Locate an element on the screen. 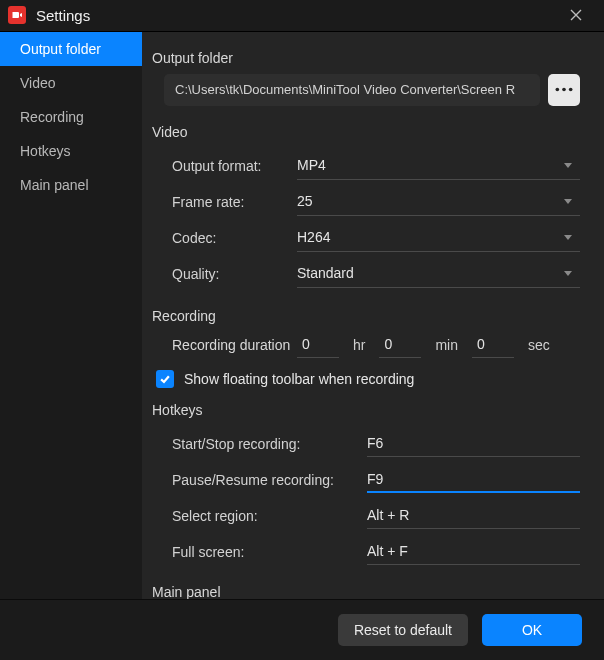 This screenshot has height=660, width=604. section-output-folder: Output folder is located at coordinates (366, 58).